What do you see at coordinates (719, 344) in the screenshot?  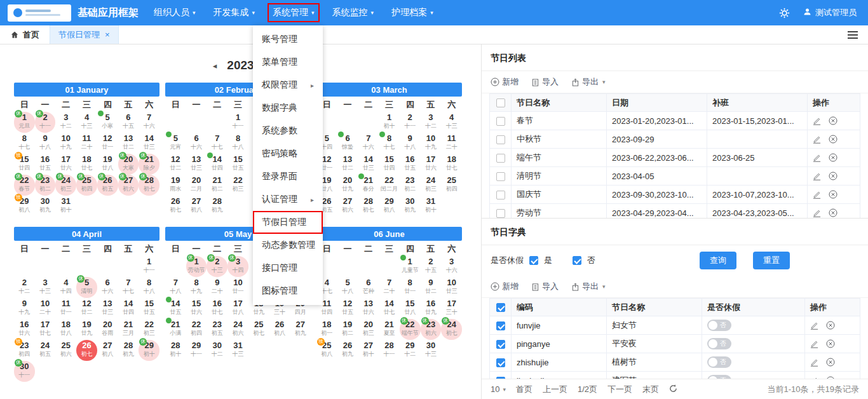 I see `rest-toggle: 否` at bounding box center [719, 344].